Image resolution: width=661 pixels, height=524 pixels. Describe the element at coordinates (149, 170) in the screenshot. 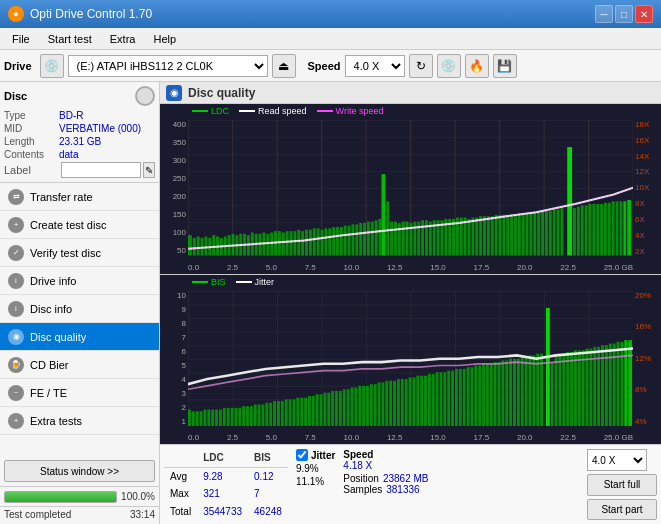

I see `label-btn: ✎` at that location.